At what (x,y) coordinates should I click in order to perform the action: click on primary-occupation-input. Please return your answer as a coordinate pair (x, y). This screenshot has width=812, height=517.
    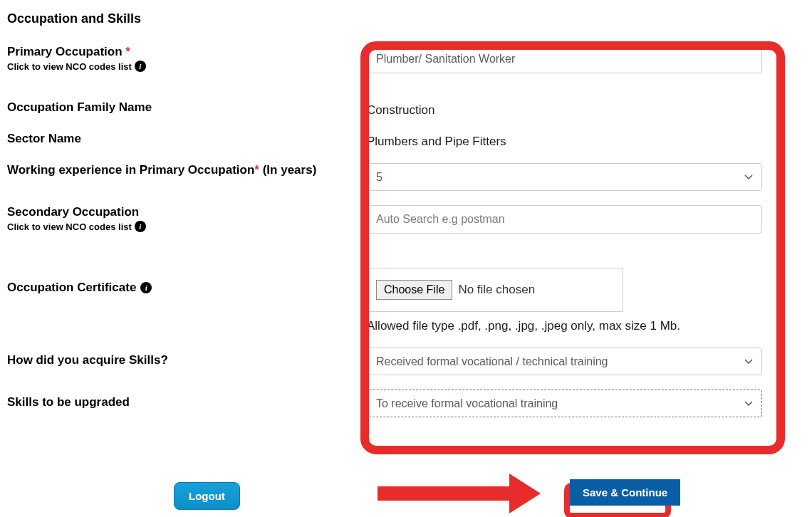
    Looking at the image, I should click on (564, 59).